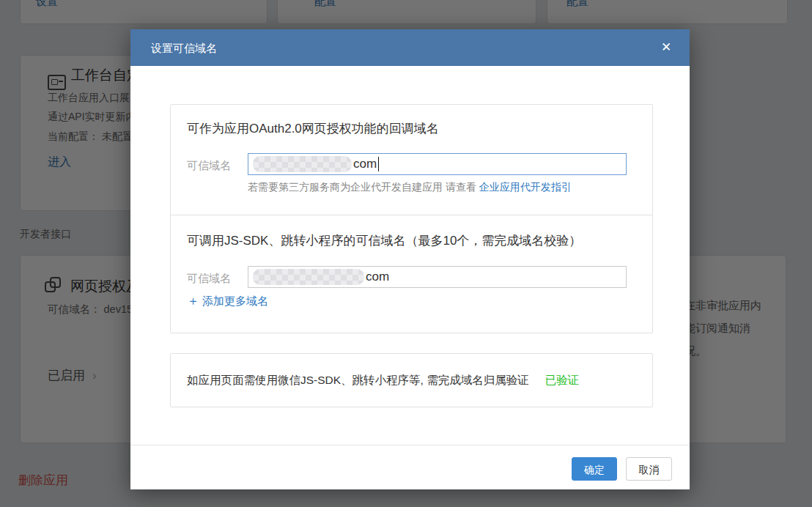 The image size is (812, 507). I want to click on oauth-section-title: 可作为应用OAuth2.0网页授权功能的回调域名, so click(313, 129).